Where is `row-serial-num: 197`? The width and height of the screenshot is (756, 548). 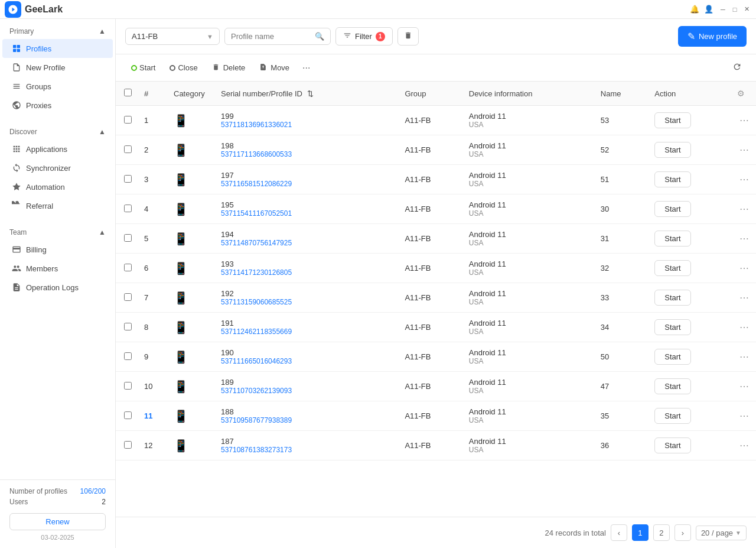 row-serial-num: 197 is located at coordinates (308, 175).